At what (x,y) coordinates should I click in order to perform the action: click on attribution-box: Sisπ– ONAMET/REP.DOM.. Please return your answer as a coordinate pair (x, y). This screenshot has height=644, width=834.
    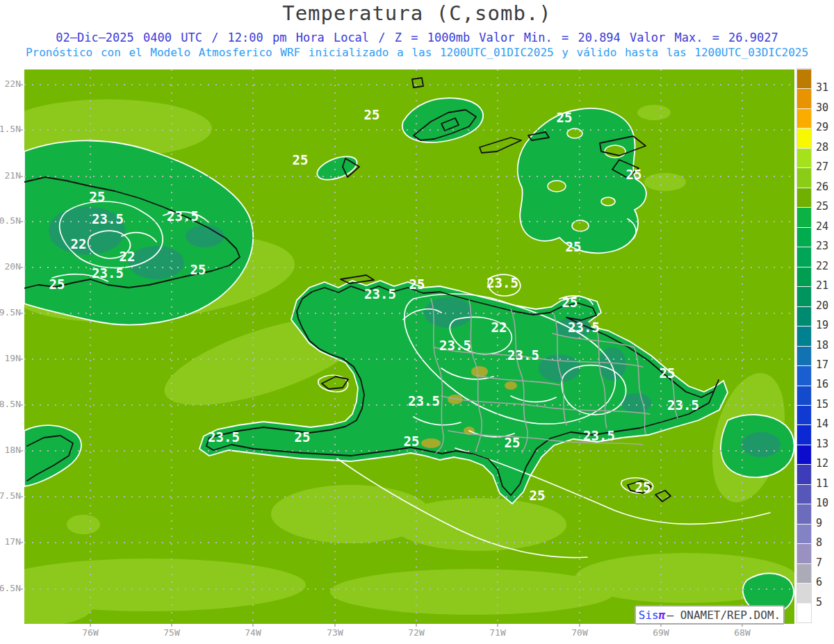
    Looking at the image, I should click on (710, 615).